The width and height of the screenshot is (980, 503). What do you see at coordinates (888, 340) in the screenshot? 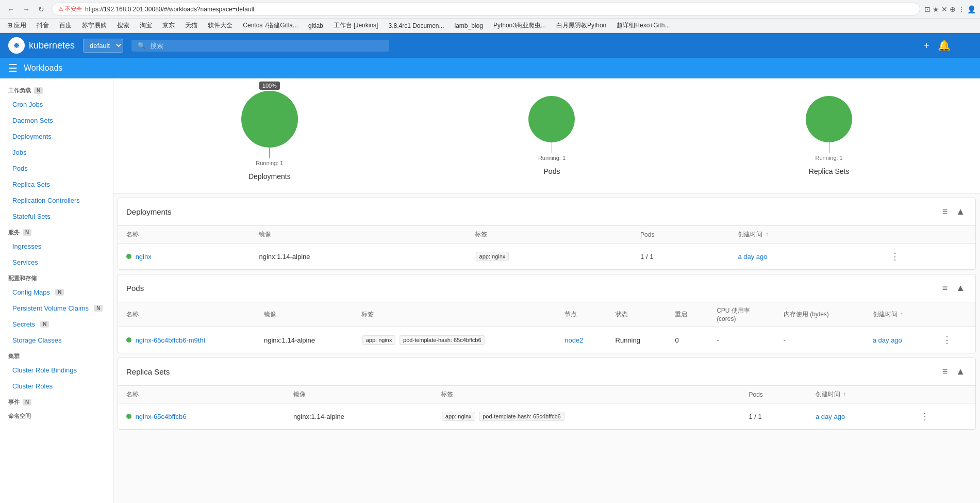
I see `pod-created-link: a day ago` at bounding box center [888, 340].